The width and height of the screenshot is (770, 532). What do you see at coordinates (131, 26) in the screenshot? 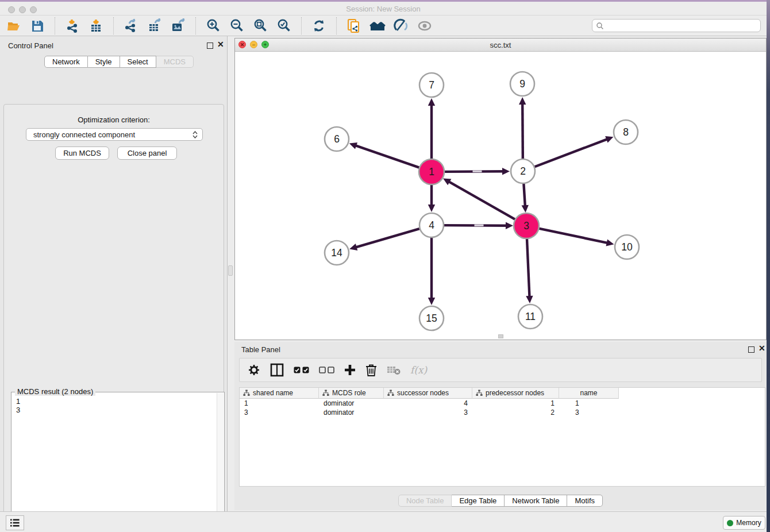
I see `export-network-icon` at bounding box center [131, 26].